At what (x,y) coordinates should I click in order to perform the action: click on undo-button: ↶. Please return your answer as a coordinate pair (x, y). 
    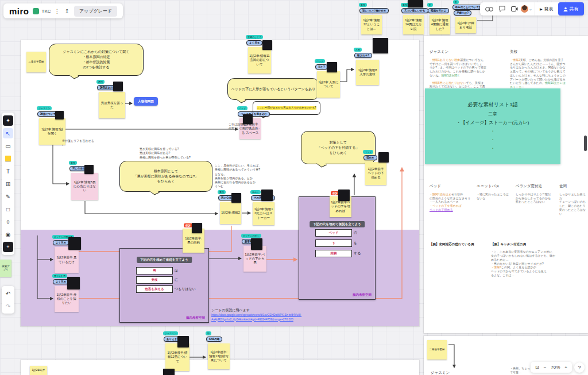
    Looking at the image, I should click on (8, 293).